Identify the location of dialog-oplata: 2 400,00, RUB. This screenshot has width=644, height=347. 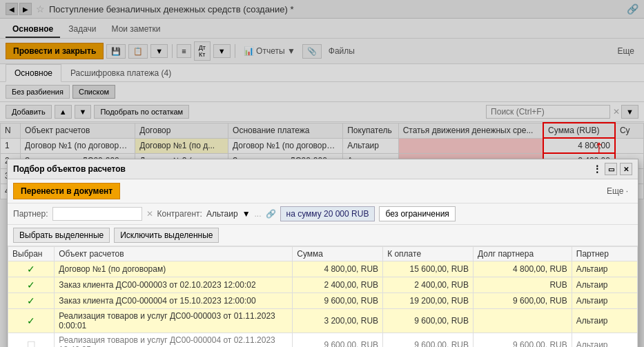
(428, 286).